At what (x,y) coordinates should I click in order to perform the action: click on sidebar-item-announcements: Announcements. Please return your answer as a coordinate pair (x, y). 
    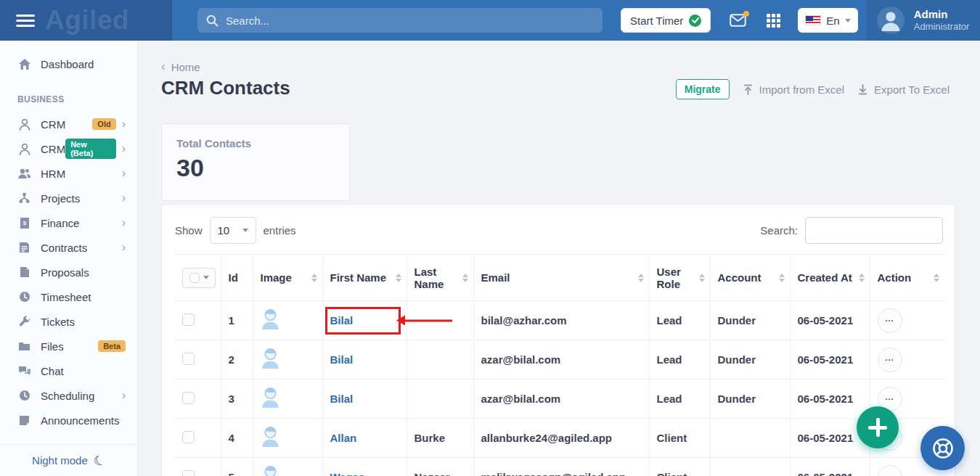
    Looking at the image, I should click on (68, 420).